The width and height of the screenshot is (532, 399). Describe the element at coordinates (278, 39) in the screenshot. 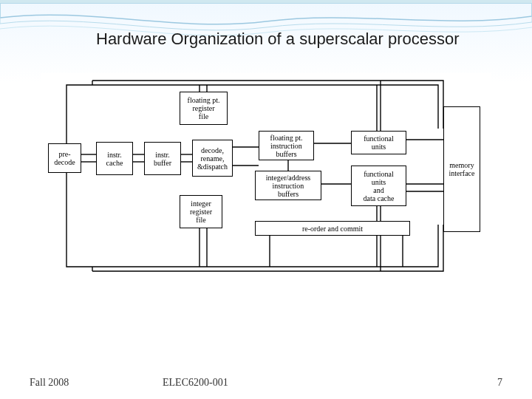

I see `slide-title: Hardware Organization of a superscalar p…` at that location.